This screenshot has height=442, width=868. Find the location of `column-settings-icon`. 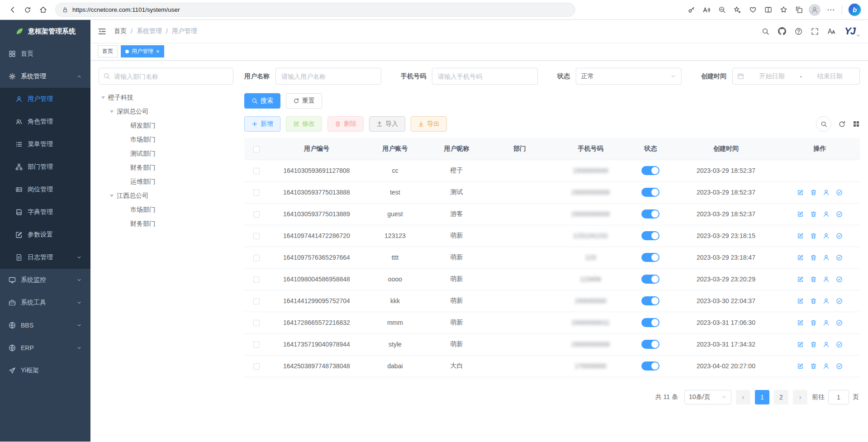

column-settings-icon is located at coordinates (856, 124).